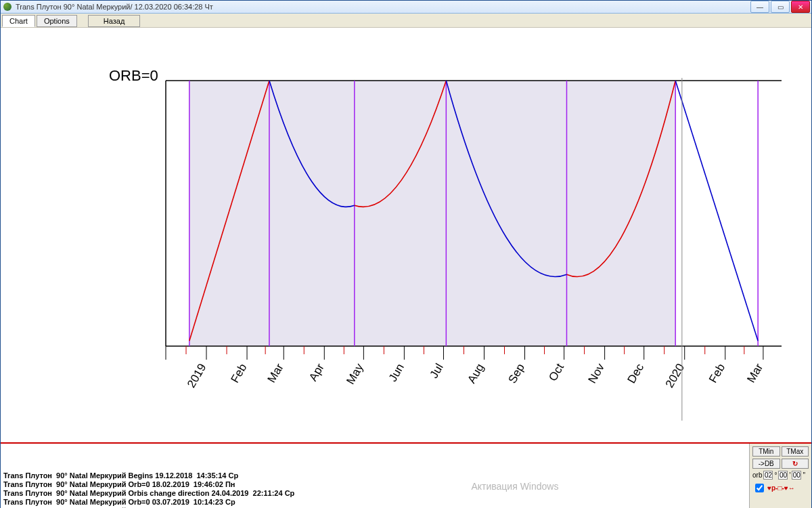 The image size is (812, 508). I want to click on title-bar: Trans Плутон 90° Natal Меркурий/ 12.03.2…, so click(406, 7).